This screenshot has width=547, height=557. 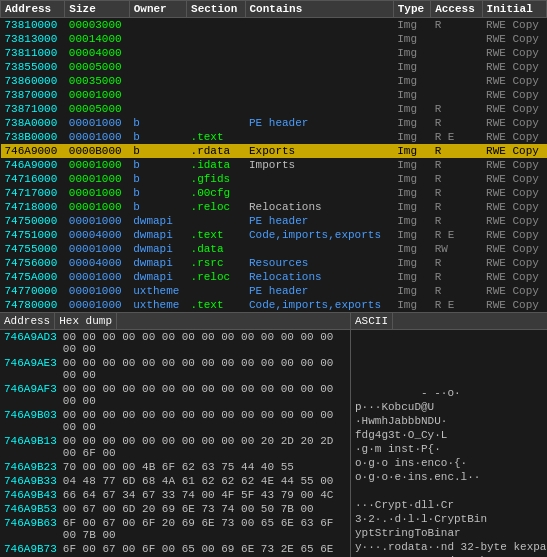 What do you see at coordinates (319, 207) in the screenshot?
I see `table-cell: Relocations` at bounding box center [319, 207].